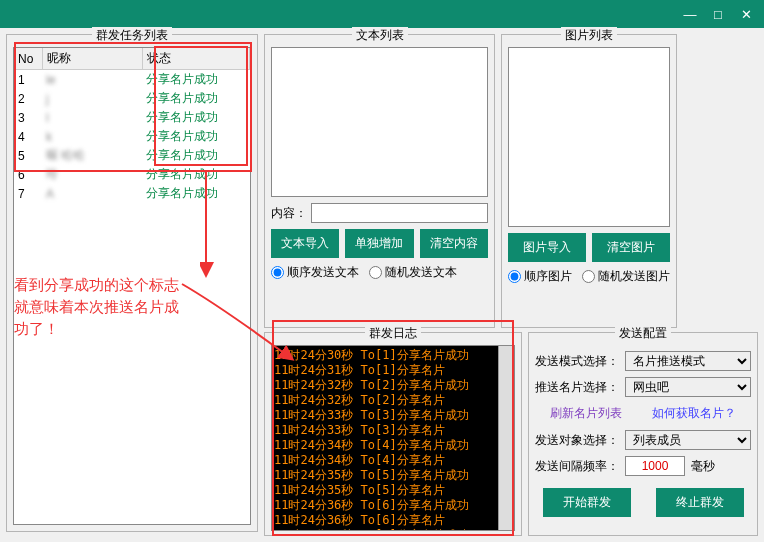  Describe the element at coordinates (589, 137) in the screenshot. I see `image-listbox` at that location.